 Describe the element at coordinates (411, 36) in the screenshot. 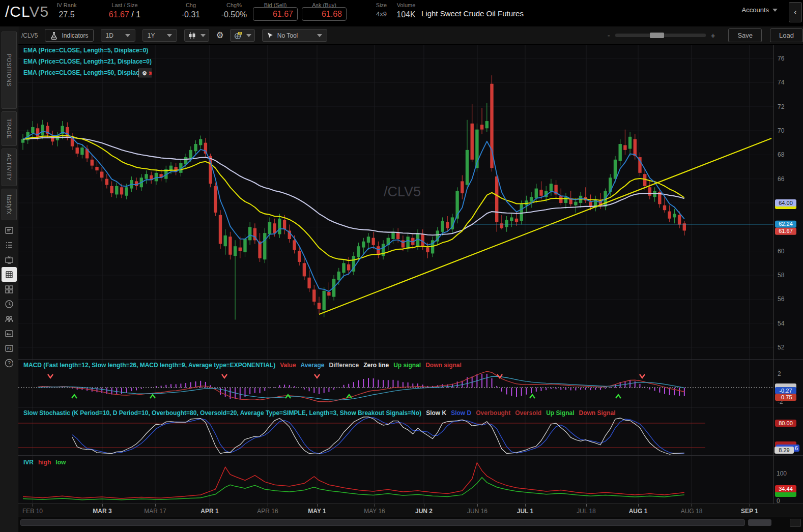

I see `chart-toolbar: /CLV5 Indicators 1D 1Y ⚙ No Tool - + Sa` at that location.